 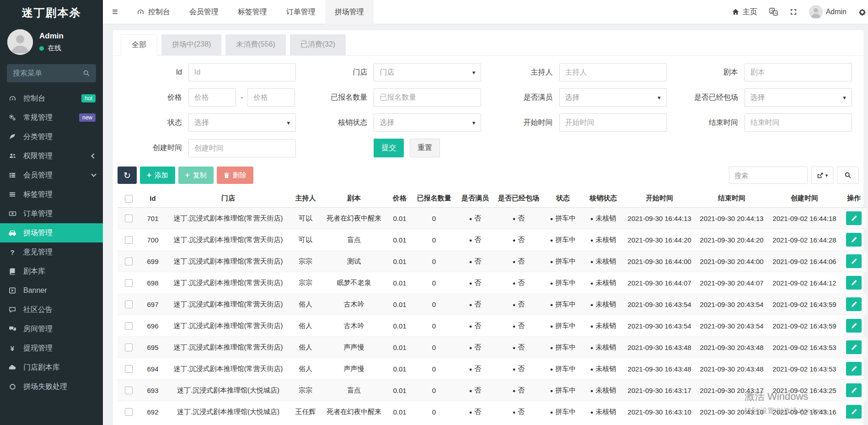 What do you see at coordinates (154, 12) in the screenshot?
I see `topnav-item: 控制台` at bounding box center [154, 12].